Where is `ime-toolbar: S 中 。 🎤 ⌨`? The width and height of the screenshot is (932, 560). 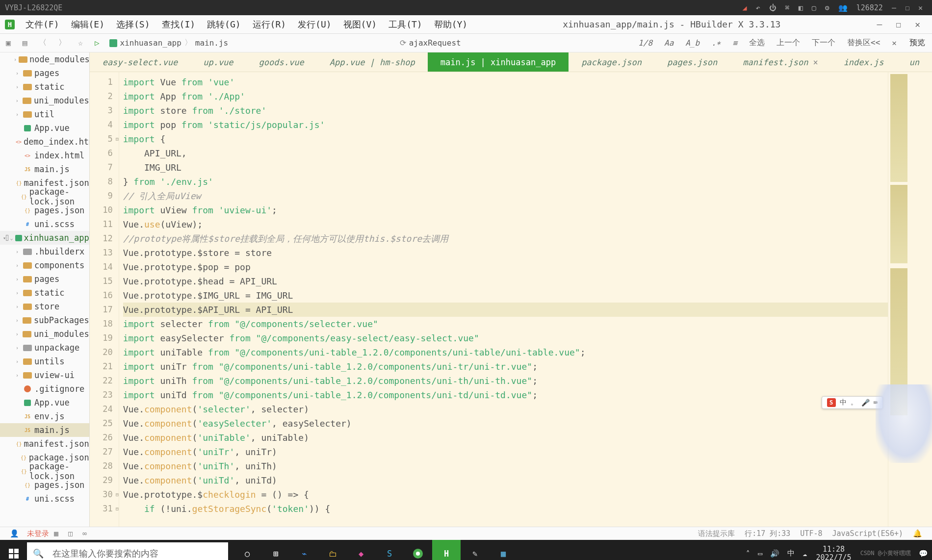
ime-toolbar: S 中 。 🎤 ⌨ is located at coordinates (853, 403).